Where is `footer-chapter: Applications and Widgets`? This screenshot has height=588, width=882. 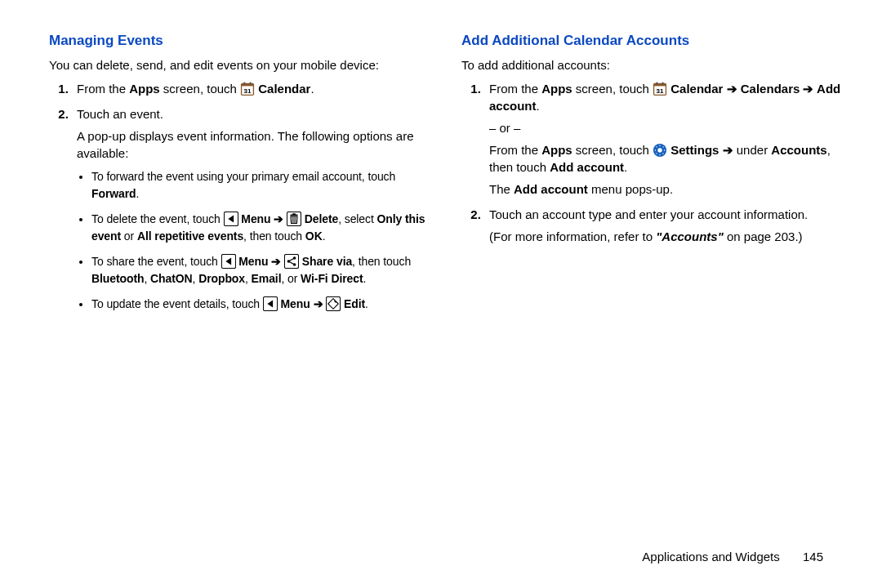 footer-chapter: Applications and Widgets is located at coordinates (710, 557).